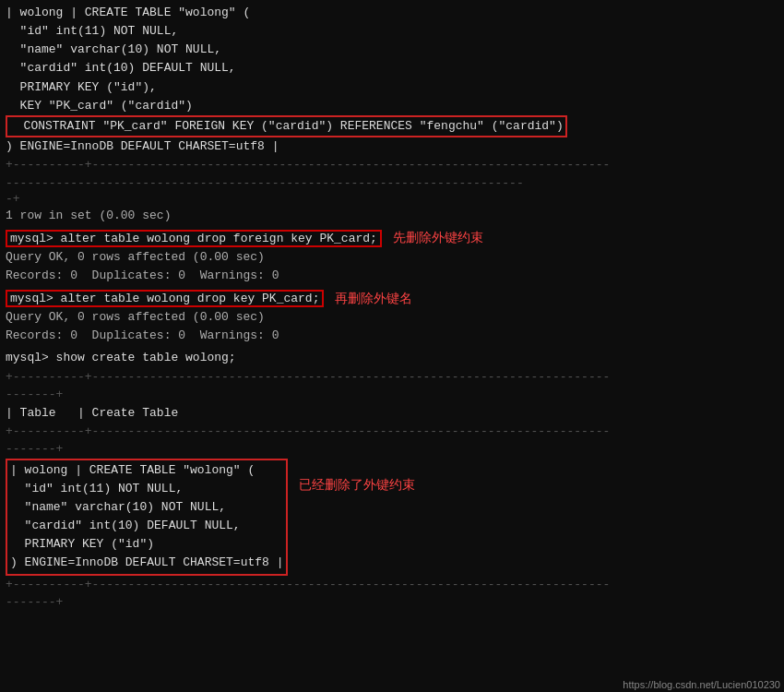 Image resolution: width=784 pixels, height=692 pixels. I want to click on line-ct2-6: ) ENGINE=InnoDB DEFAULT CHARSET=utf8 |, so click(147, 563).